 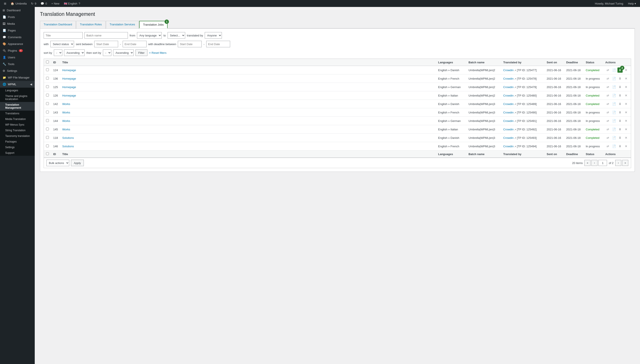 What do you see at coordinates (18, 10) in the screenshot?
I see `sidebar-item-dashboard: ⊞ Dashboard` at bounding box center [18, 10].